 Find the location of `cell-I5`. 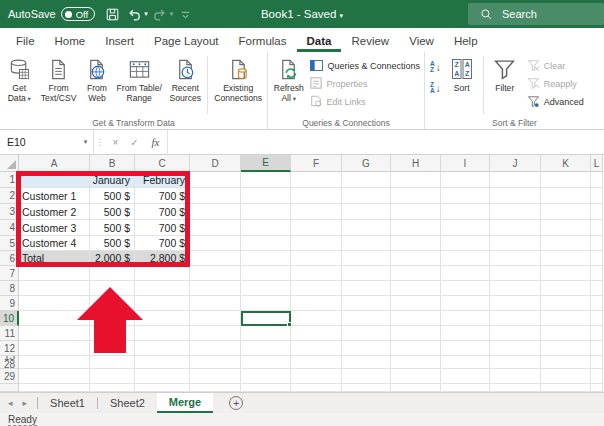

cell-I5 is located at coordinates (466, 244).